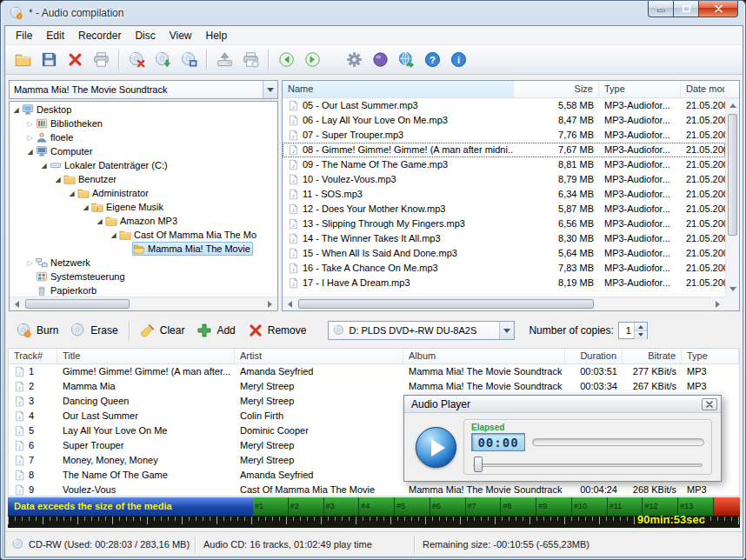 The image size is (746, 560). Describe the element at coordinates (286, 60) in the screenshot. I see `history-back-button` at that location.